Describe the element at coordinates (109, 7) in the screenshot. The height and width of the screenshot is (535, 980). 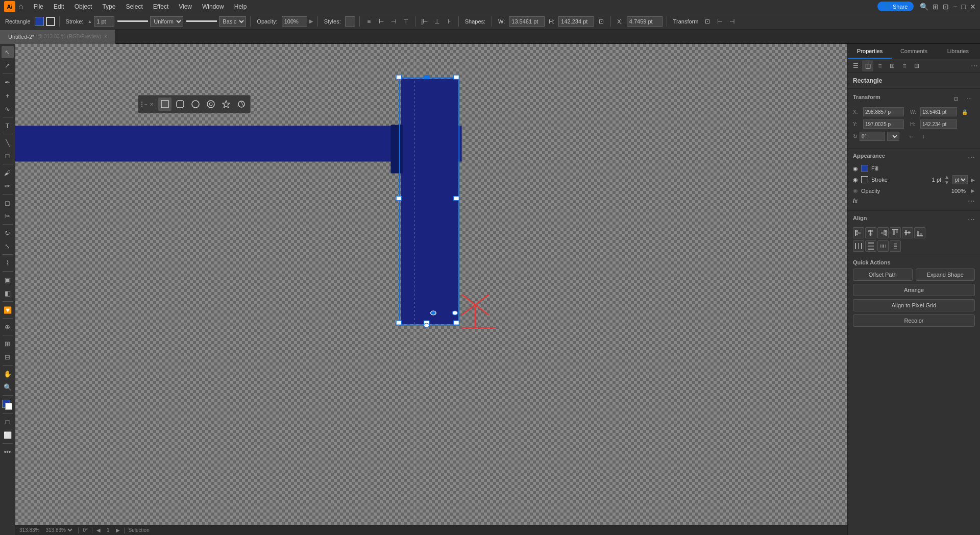
I see `menu-type: Type` at that location.